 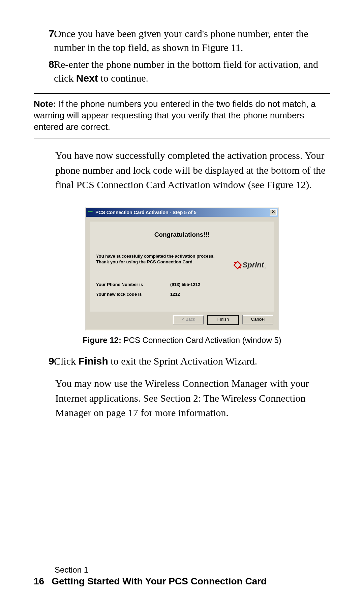 I want to click on phone-number-label: Your Phone Number is, so click(x=133, y=285).